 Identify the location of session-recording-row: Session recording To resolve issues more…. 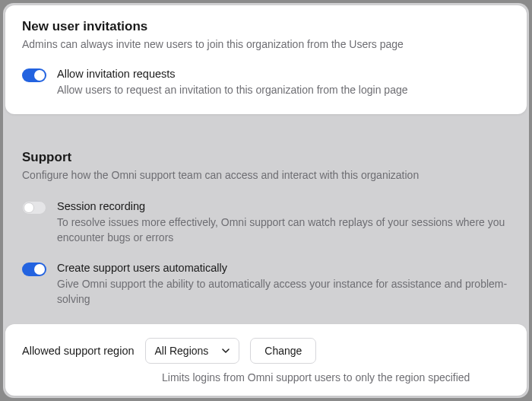
(266, 223).